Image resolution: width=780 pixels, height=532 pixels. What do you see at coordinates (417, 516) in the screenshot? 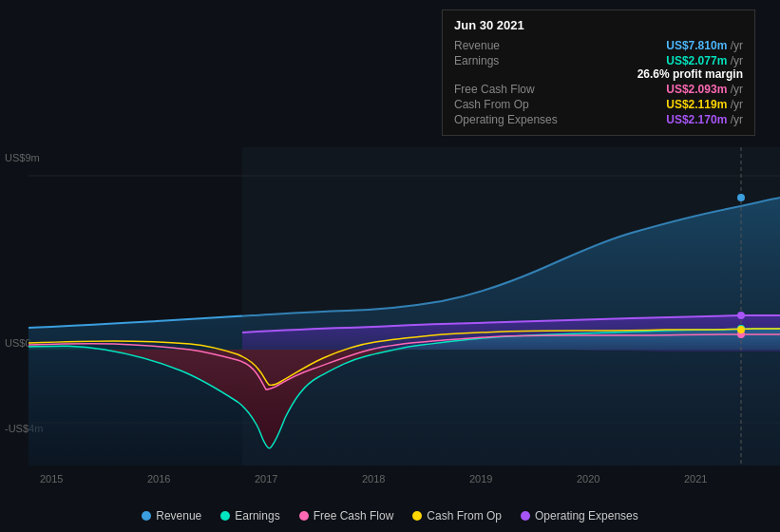
I see `legend-dot-cashop` at bounding box center [417, 516].